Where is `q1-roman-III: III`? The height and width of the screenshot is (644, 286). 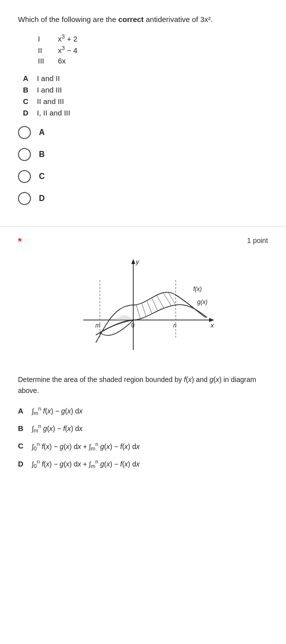
q1-roman-III: III is located at coordinates (46, 61).